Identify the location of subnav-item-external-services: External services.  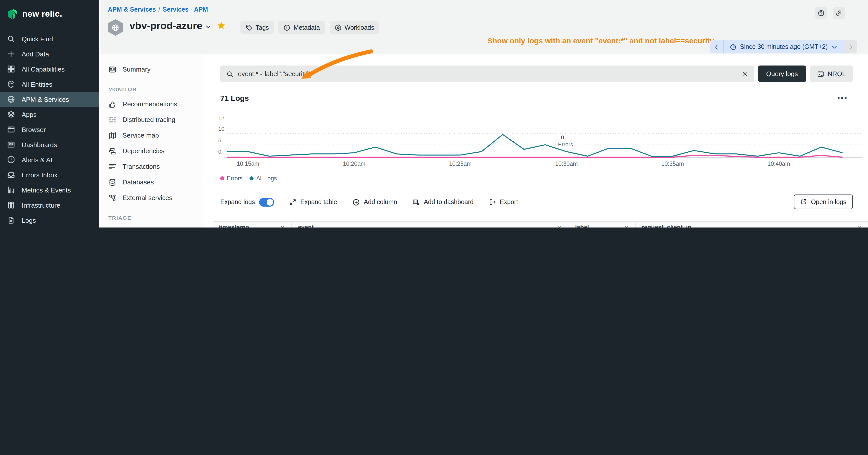
(152, 198).